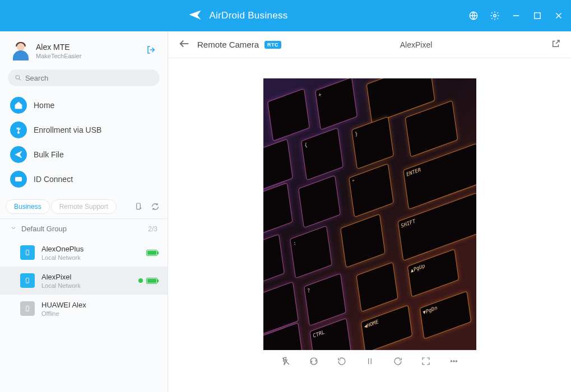  What do you see at coordinates (84, 52) in the screenshot?
I see `user-profile: Alex MTE MakeTechEasier` at bounding box center [84, 52].